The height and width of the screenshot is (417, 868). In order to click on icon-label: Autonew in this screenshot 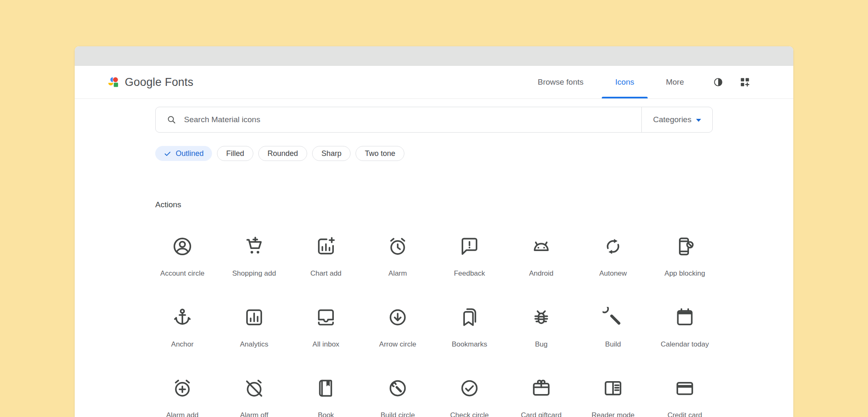, I will do `click(613, 274)`.